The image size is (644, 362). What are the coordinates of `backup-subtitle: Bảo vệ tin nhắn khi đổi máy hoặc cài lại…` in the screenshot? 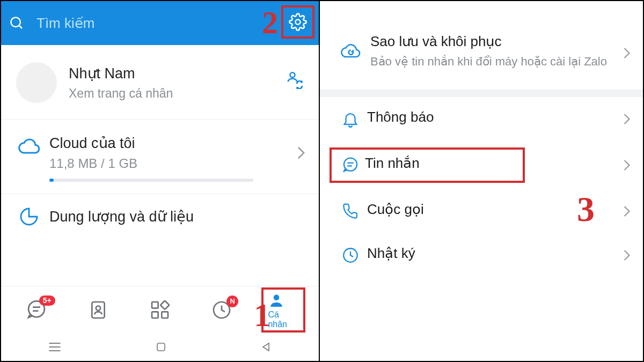 It's located at (500, 62).